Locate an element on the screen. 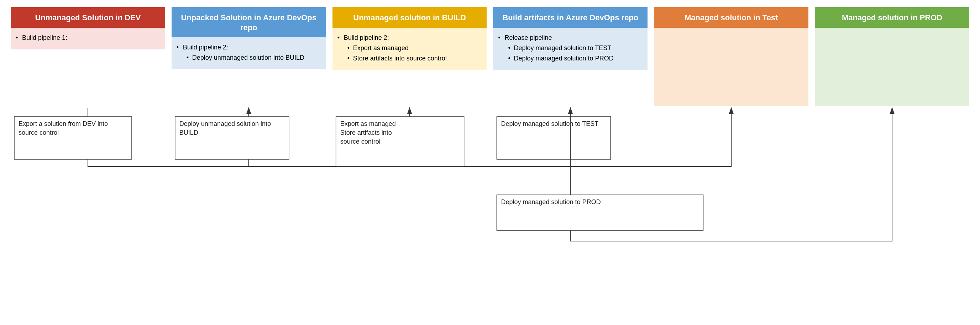 This screenshot has width=980, height=325. box-header-4: Build artifacts in Azure DevOps repo is located at coordinates (570, 17).